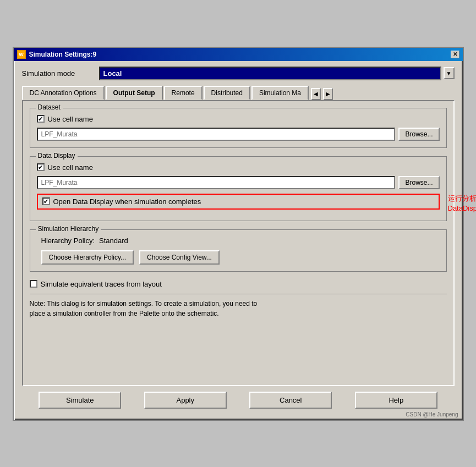 Image resolution: width=476 pixels, height=467 pixels. What do you see at coordinates (88, 257) in the screenshot?
I see `choose-hierarchy-button: Choose Hierarchy Policy...` at bounding box center [88, 257].